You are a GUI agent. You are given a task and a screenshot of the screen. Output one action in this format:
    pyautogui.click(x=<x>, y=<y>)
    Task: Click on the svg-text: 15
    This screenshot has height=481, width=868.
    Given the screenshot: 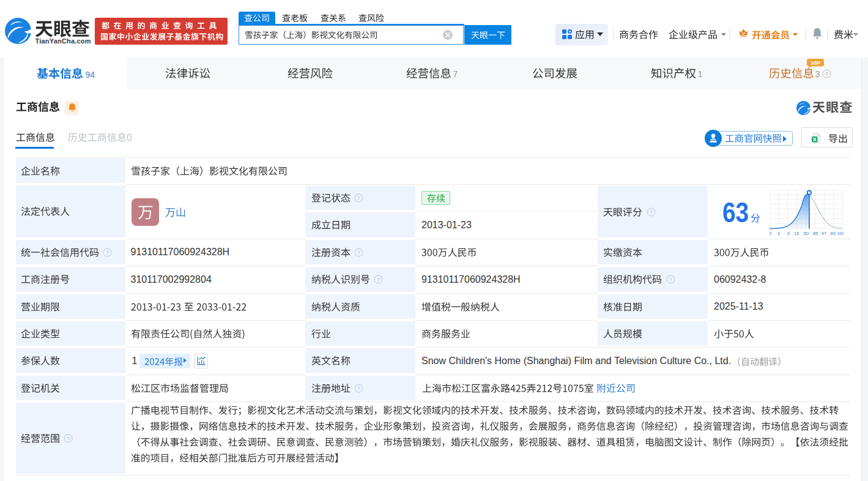 What is the action you would take?
    pyautogui.click(x=796, y=234)
    